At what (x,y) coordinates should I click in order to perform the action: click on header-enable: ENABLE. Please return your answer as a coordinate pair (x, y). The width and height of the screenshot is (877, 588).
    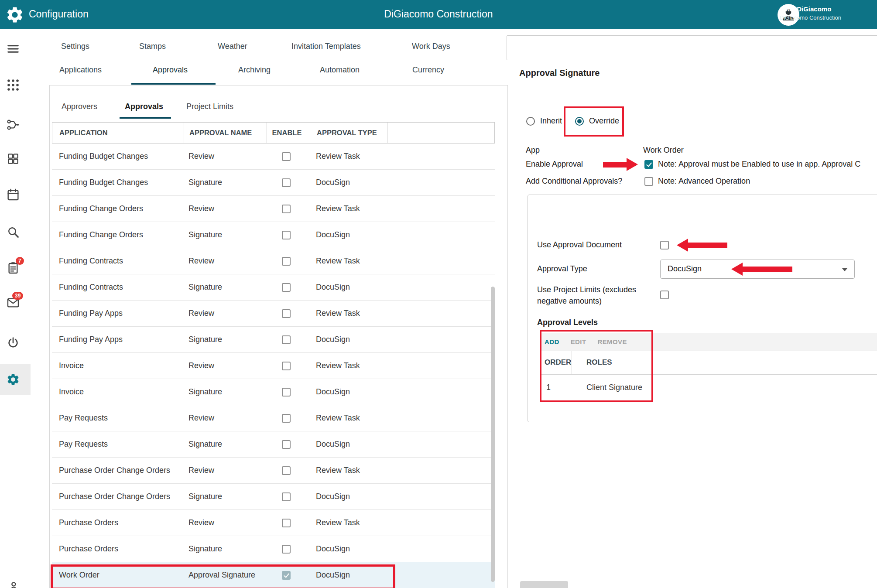
    Looking at the image, I should click on (287, 133).